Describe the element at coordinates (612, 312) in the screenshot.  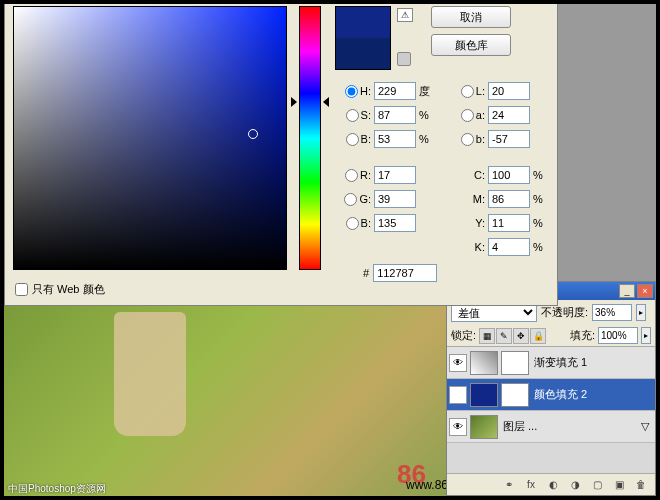
I see `opacity-input` at that location.